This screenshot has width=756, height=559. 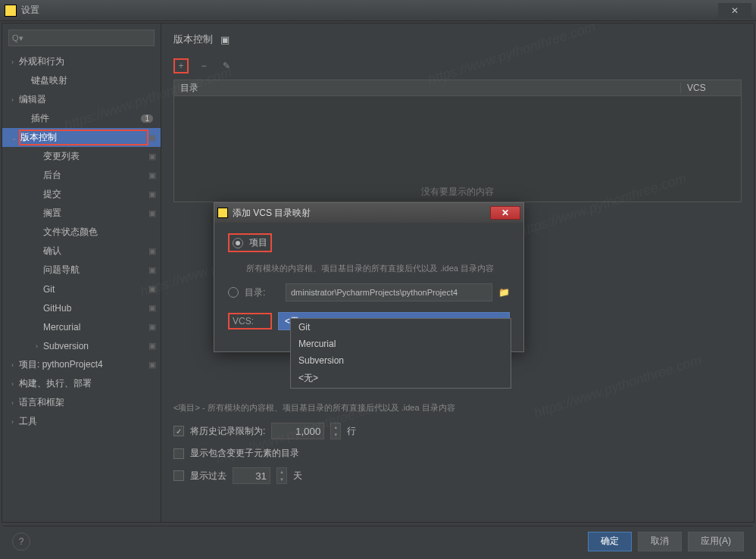 What do you see at coordinates (95, 346) in the screenshot?
I see `sidebar-item-label: Subversion` at bounding box center [95, 346].